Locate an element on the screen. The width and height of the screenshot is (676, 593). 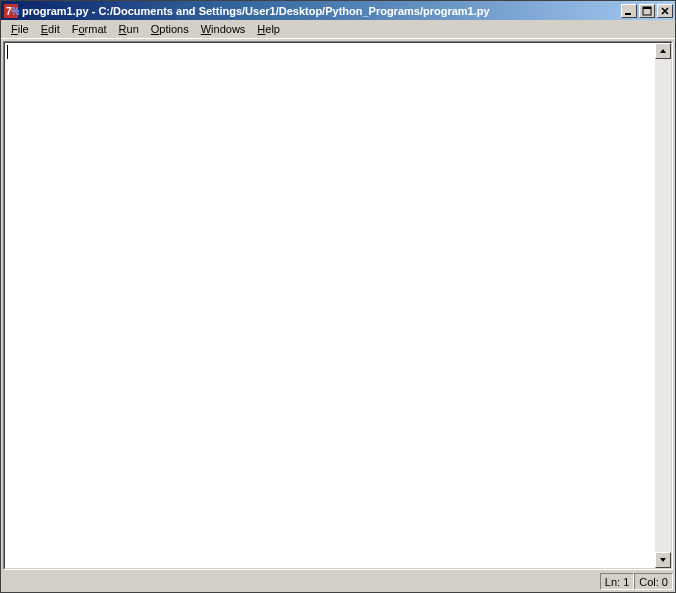
window-title: program1.py - C:/Documents and Settings/… is located at coordinates (320, 11).